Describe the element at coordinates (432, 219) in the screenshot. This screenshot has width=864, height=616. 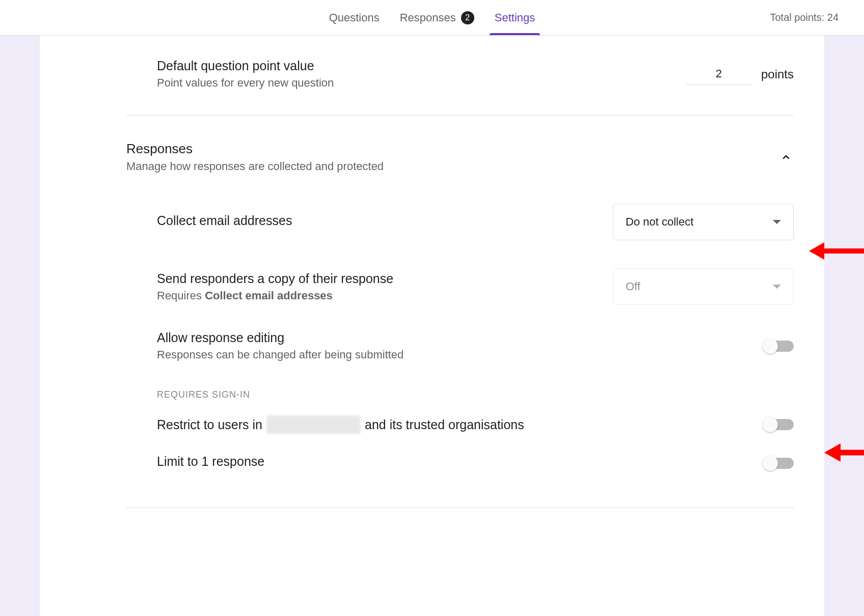
I see `collect-email-row: Collect email addresses Do not collect` at that location.